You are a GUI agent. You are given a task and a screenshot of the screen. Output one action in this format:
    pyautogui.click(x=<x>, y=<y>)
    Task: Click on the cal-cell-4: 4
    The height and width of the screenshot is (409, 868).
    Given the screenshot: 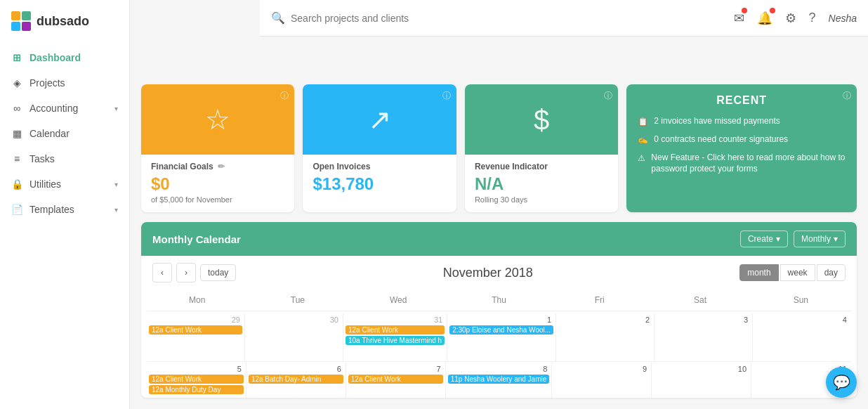 What is the action you would take?
    pyautogui.click(x=802, y=337)
    